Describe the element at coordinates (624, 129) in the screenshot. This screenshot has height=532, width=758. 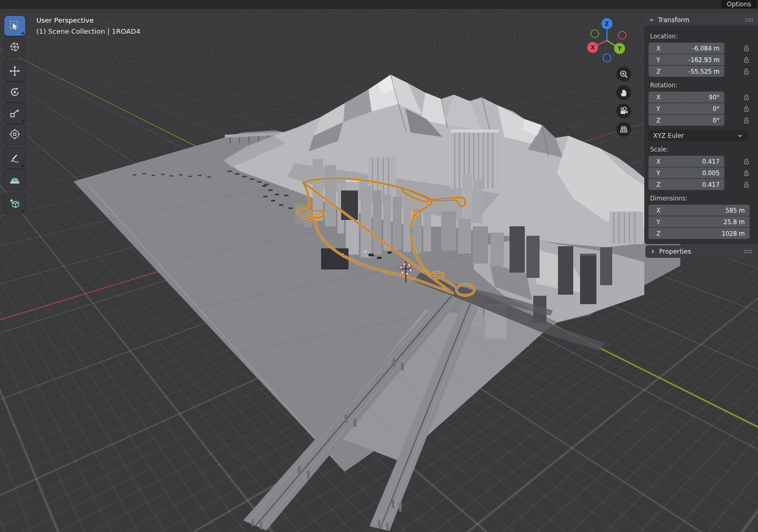
I see `projection-toggle-button` at that location.